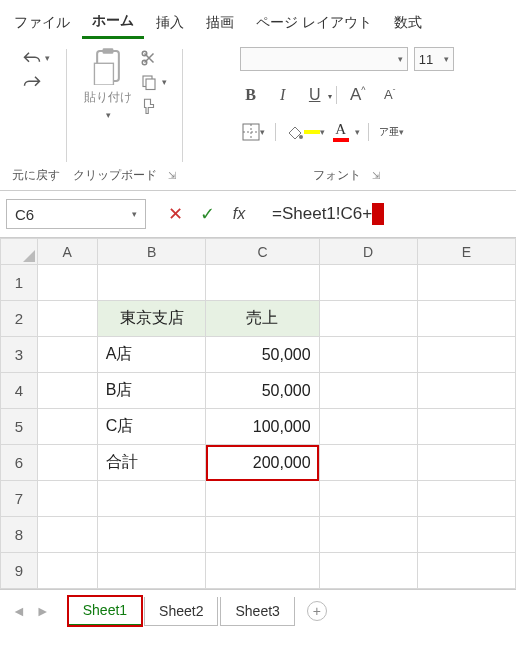  What do you see at coordinates (251, 95) in the screenshot?
I see `bold-button: B` at bounding box center [251, 95].